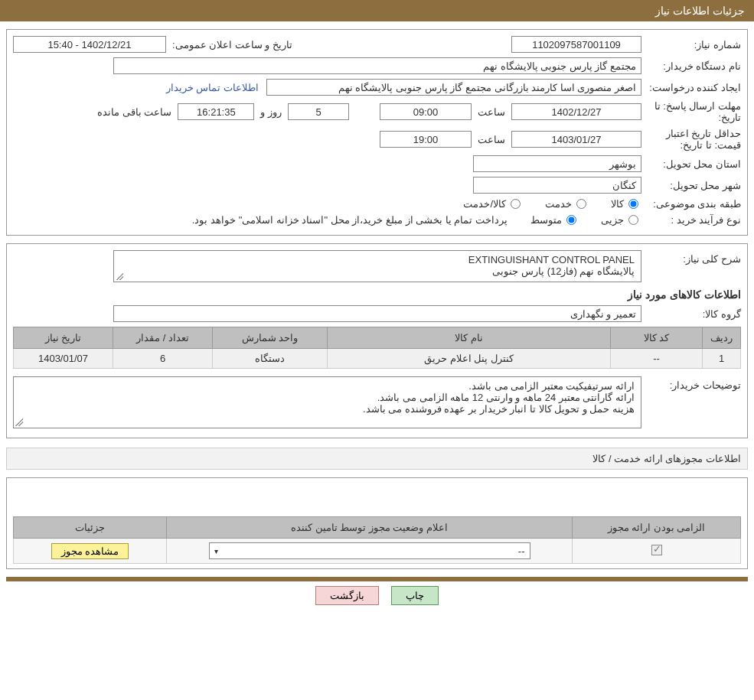 The width and height of the screenshot is (754, 700). Describe the element at coordinates (328, 402) in the screenshot. I see `field-buyer-notes: ارائه سرتیفیکیت معتبر الزامی می باشد. ار…` at that location.